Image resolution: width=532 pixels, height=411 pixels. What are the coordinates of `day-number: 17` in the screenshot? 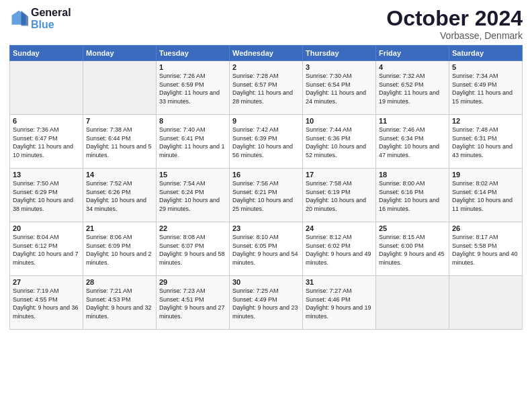 It's located at (339, 175).